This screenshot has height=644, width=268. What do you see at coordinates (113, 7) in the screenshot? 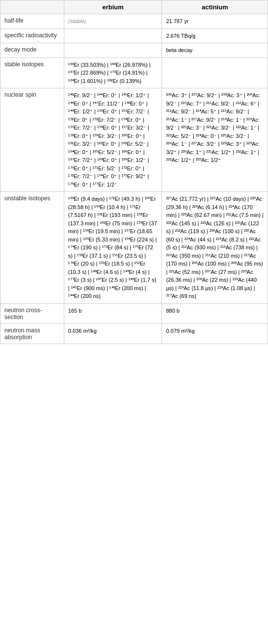
I see `header-erbium: erbium` at bounding box center [113, 7].